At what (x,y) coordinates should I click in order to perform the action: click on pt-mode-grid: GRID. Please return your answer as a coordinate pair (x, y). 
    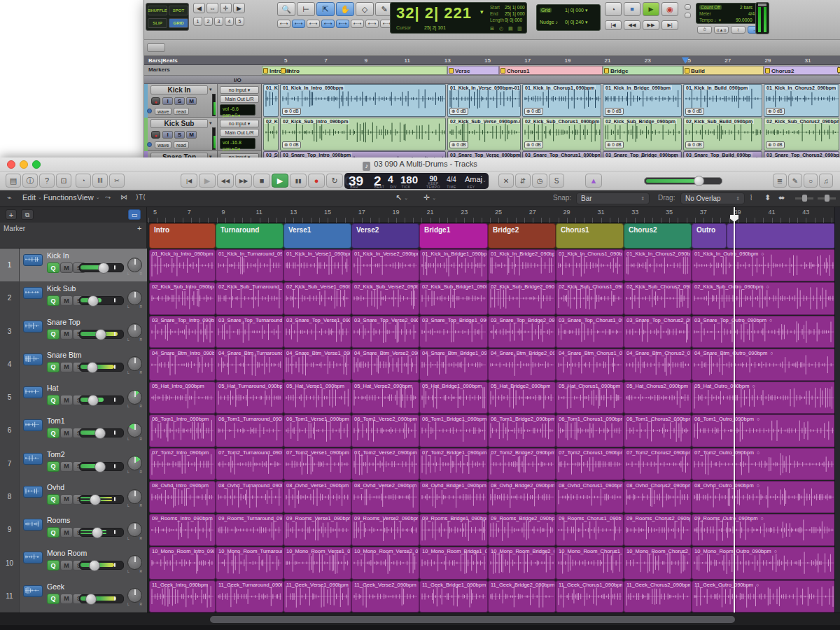
    Looking at the image, I should click on (178, 23).